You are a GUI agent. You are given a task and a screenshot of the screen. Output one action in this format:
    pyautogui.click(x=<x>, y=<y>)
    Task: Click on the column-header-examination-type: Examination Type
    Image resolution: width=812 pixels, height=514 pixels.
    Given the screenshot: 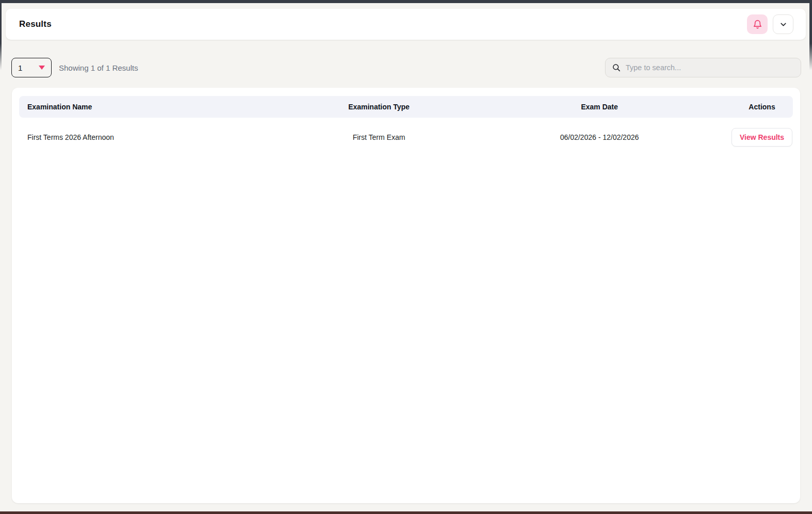 What is the action you would take?
    pyautogui.click(x=379, y=107)
    